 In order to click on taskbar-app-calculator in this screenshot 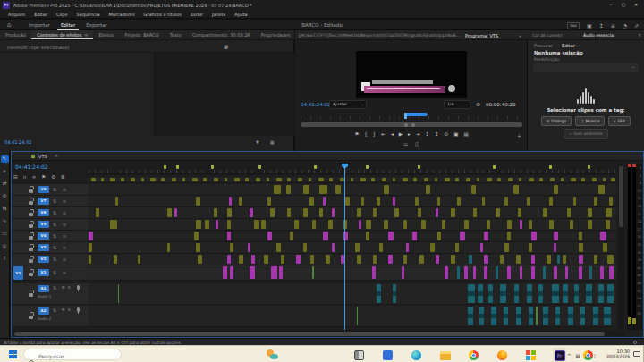, I will do `click(388, 355)`.